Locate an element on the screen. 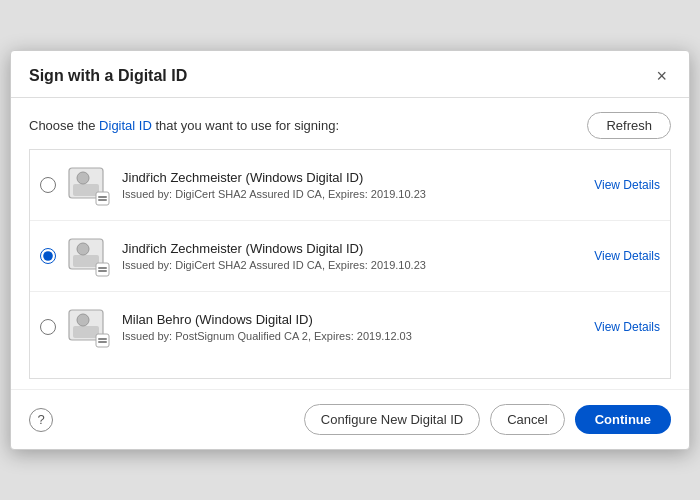  id-name-3: Milan Behro (Windows Digital ID) is located at coordinates (352, 320).